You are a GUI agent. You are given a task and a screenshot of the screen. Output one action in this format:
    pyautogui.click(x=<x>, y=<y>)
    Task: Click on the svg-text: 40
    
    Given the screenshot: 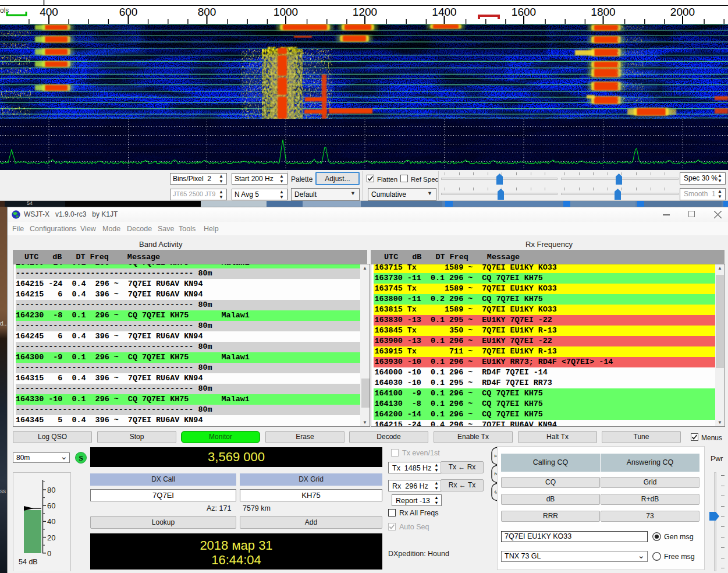 What is the action you would take?
    pyautogui.click(x=51, y=522)
    